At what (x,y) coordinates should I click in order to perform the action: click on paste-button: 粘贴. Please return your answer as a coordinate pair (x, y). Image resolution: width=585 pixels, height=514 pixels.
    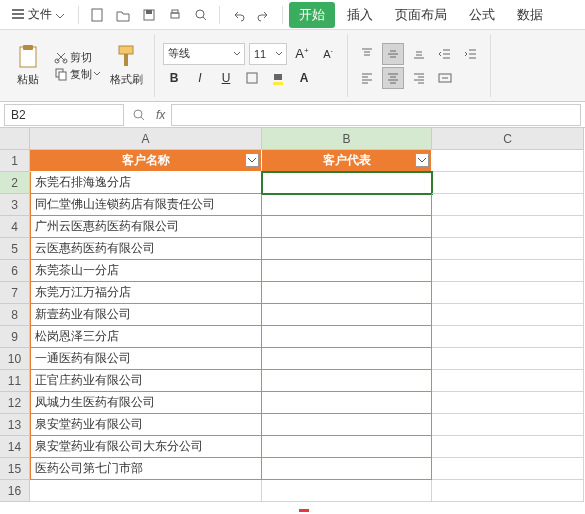
    Looking at the image, I should click on (28, 66).